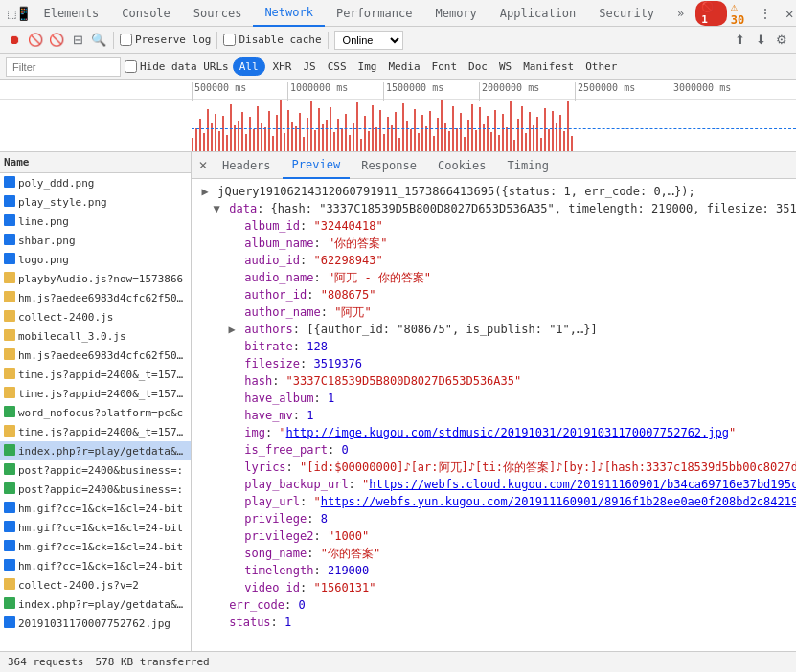  Describe the element at coordinates (316, 166) in the screenshot. I see `tab-preview: Preview` at that location.